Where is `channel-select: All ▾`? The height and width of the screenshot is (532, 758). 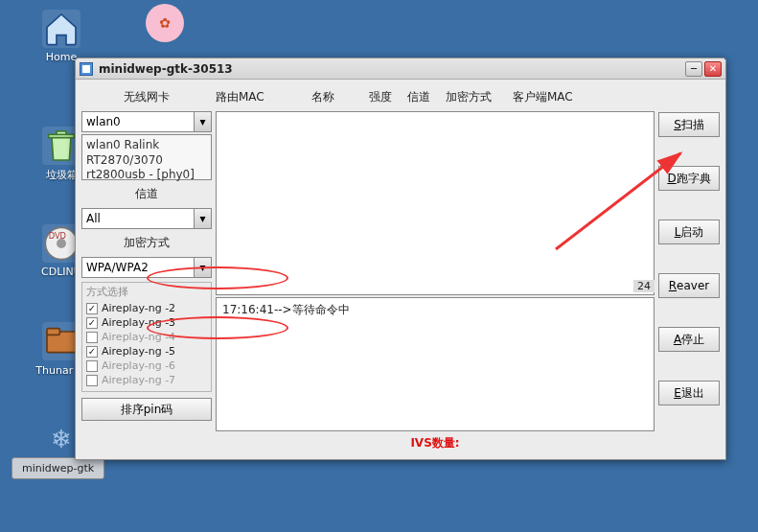 channel-select: All ▾ is located at coordinates (147, 219).